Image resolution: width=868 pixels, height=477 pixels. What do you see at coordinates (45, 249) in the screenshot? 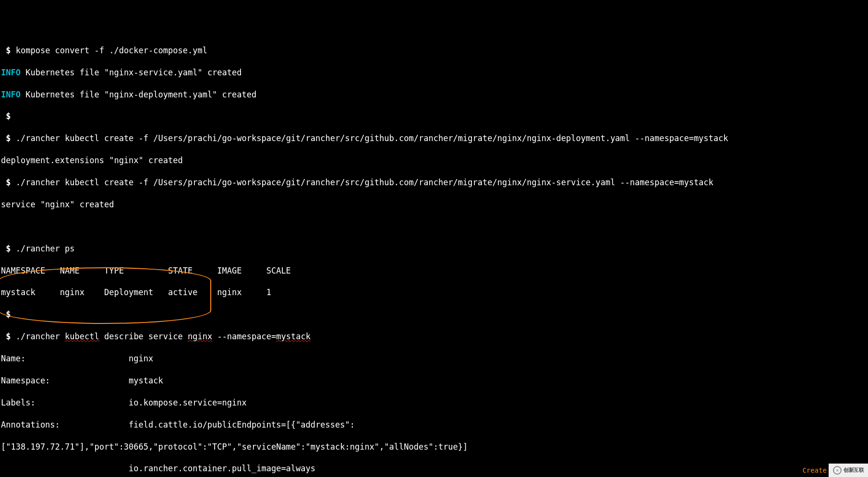
I see `command-text: ./rancher ps` at bounding box center [45, 249].